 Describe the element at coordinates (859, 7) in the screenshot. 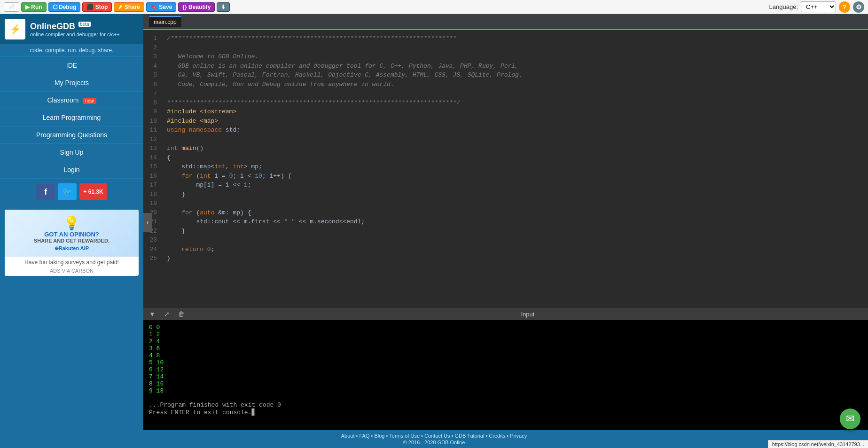

I see `settings-button: ⚙` at that location.